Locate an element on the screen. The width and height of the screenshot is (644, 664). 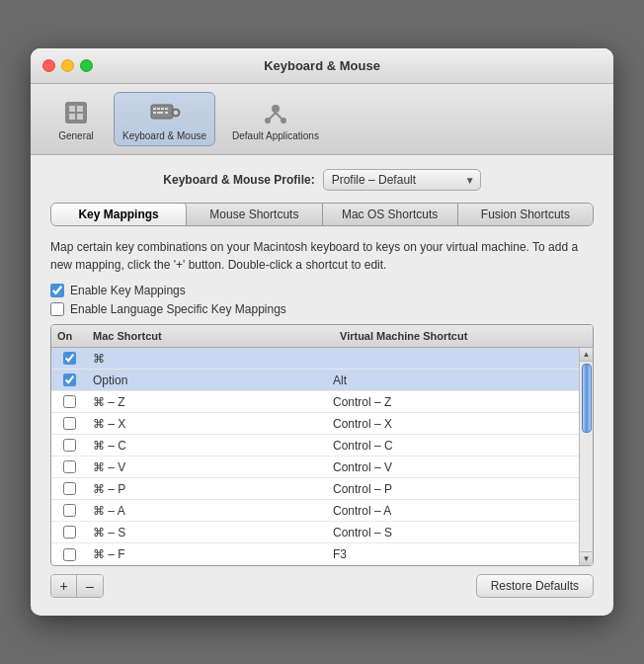
profile-dropdown: Profile – Default is located at coordinates (402, 180).